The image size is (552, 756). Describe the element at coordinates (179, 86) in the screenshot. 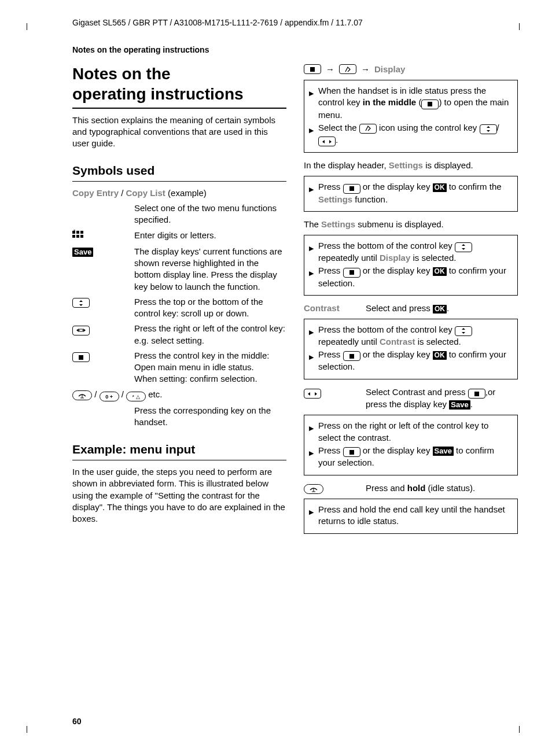

I see `page-title: Notes on the operating instructions` at that location.